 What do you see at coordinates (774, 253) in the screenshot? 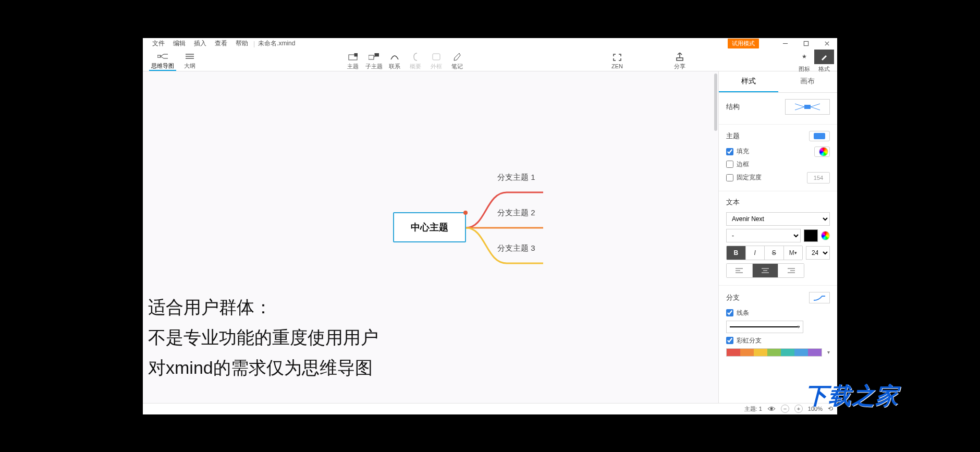
I see `strike-button: S` at bounding box center [774, 253].